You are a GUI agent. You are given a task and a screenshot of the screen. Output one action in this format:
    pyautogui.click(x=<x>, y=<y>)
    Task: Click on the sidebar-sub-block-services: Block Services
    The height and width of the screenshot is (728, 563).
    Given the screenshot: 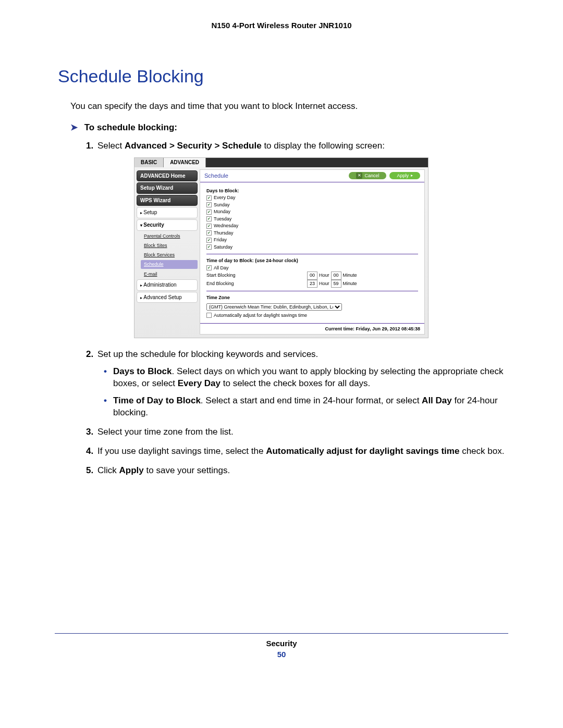 What is the action you would take?
    pyautogui.click(x=169, y=255)
    